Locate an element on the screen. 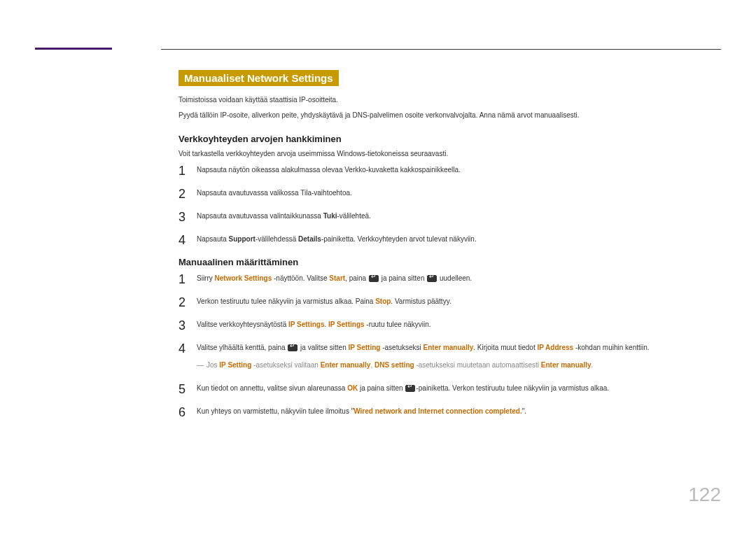  text: Verkon testiruutu tulee näkyviin ja varm… is located at coordinates (286, 301).